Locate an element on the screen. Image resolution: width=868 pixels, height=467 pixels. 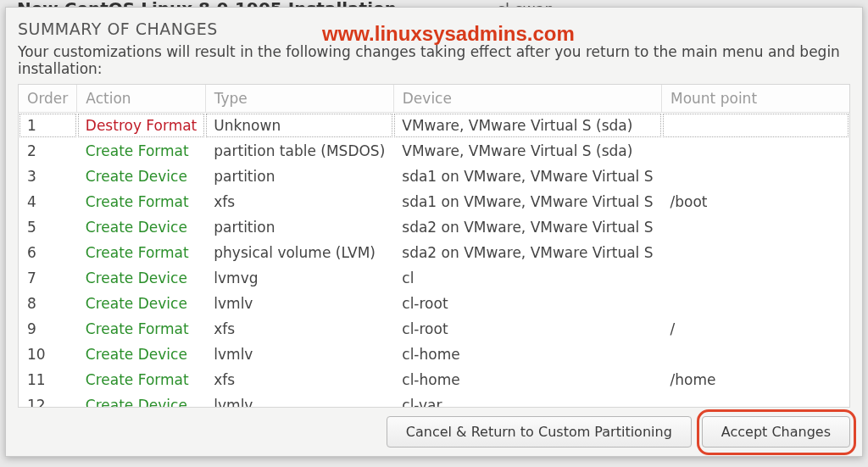
cell-device: cl-var is located at coordinates (527, 400).